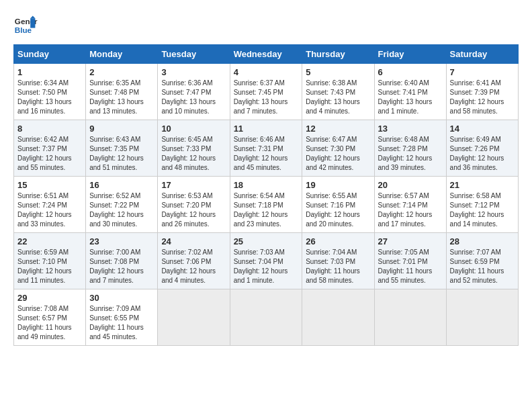 Image resolution: width=532 pixels, height=411 pixels. What do you see at coordinates (410, 129) in the screenshot?
I see `day-number: 13` at bounding box center [410, 129].